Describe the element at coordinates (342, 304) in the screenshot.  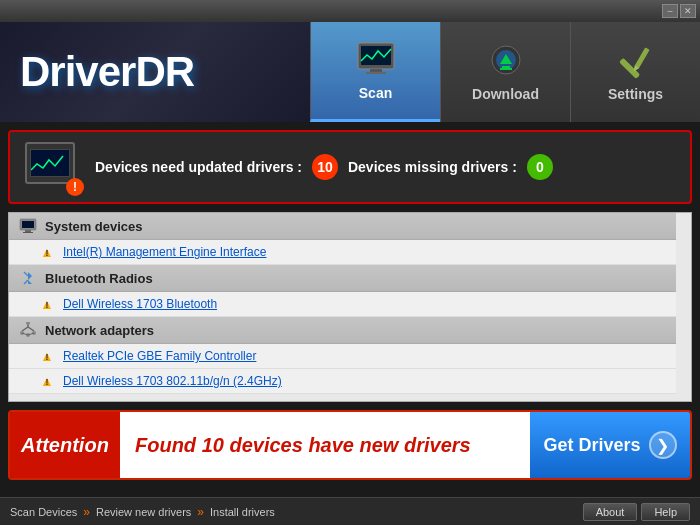
I see `list-item: Dell Wireless 1703 Bluetooth` at that location.